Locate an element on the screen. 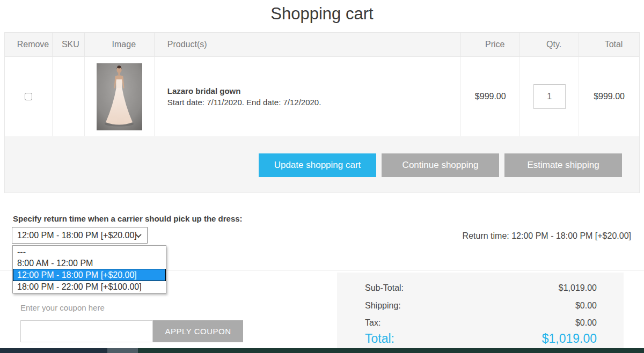 The width and height of the screenshot is (644, 353). dropdown-option-evening: 18:00 PM - 22:00 PM [+$100.00] is located at coordinates (89, 286).